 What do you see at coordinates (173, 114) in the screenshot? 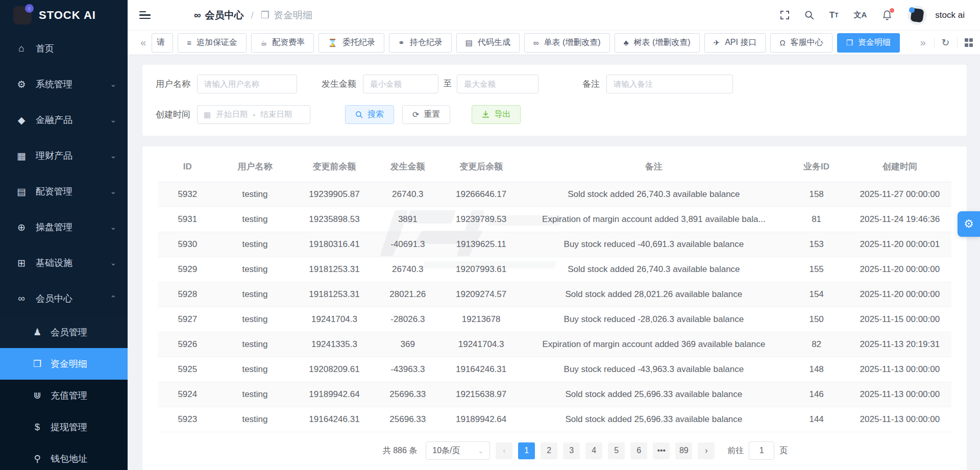
I see `created-time-label: 创建时间` at bounding box center [173, 114].